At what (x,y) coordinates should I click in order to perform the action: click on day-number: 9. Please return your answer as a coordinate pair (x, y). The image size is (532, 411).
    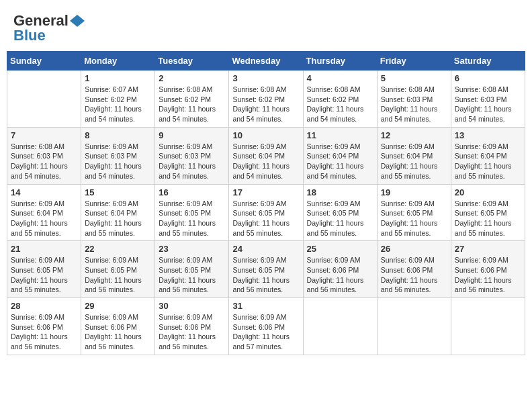
    Looking at the image, I should click on (192, 136).